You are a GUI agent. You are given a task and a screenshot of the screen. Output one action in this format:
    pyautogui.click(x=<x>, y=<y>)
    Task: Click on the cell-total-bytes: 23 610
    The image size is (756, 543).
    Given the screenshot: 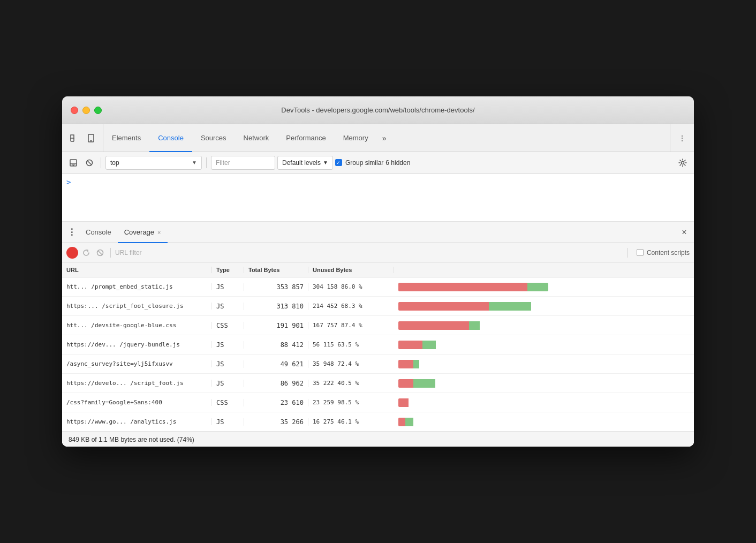 What is the action you would take?
    pyautogui.click(x=276, y=403)
    